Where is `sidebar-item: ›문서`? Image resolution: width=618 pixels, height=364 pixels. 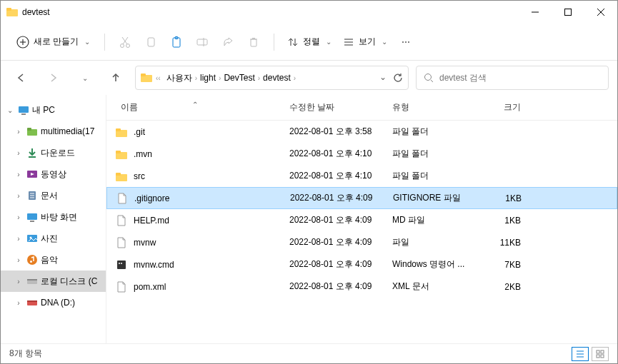 sidebar-item: ›문서 is located at coordinates (53, 196).